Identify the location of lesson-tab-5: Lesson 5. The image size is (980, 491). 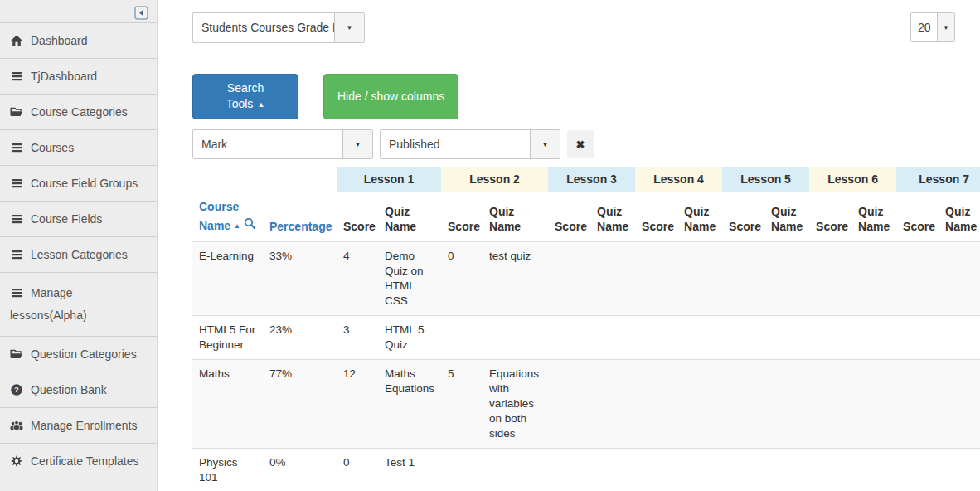
(766, 179).